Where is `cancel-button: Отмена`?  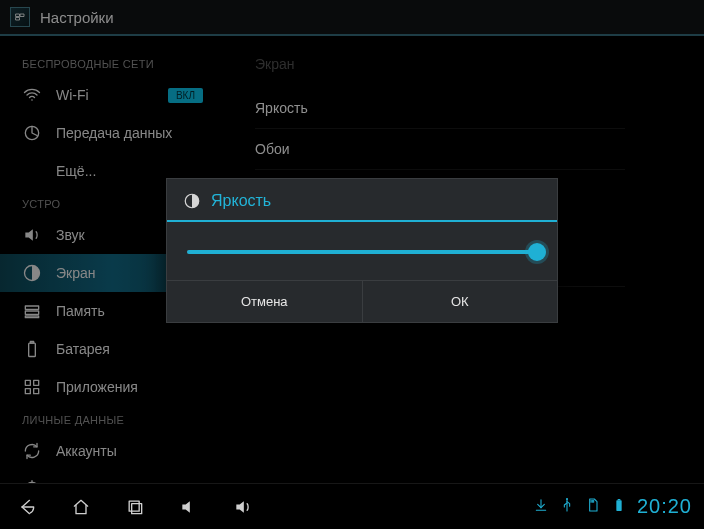
cancel-button: Отмена is located at coordinates (264, 302).